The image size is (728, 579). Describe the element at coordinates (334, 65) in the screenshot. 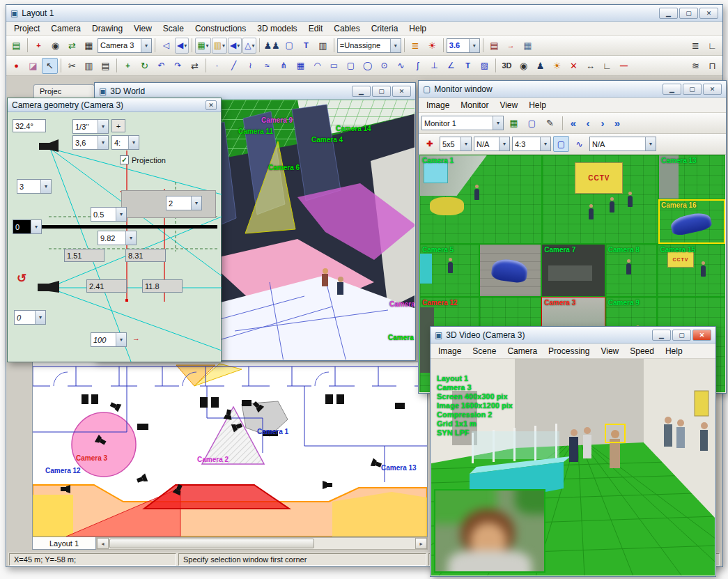

I see `rectangle-tool-icon: ▭` at that location.